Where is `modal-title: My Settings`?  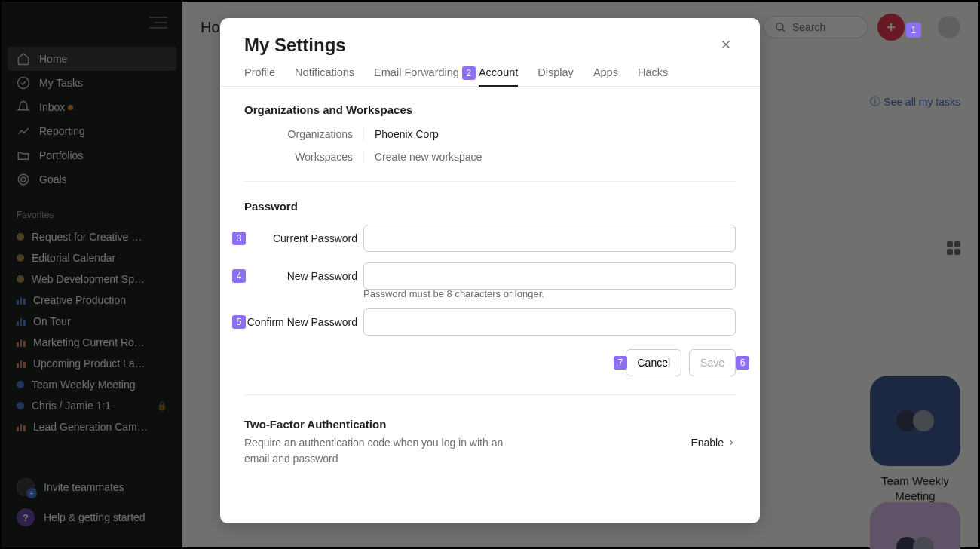
modal-title: My Settings is located at coordinates (296, 45).